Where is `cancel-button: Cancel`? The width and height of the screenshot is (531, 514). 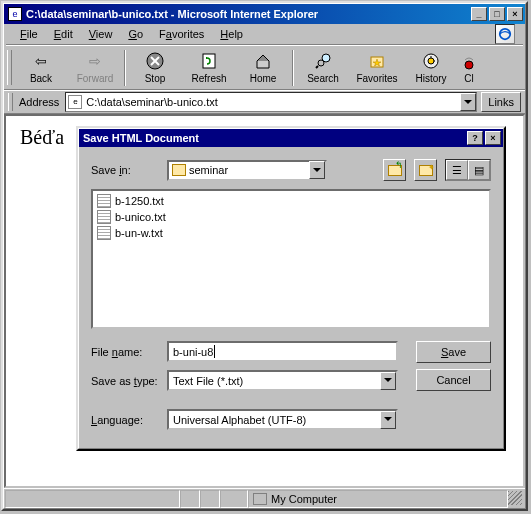
cancel-button: Cancel is located at coordinates (454, 380).